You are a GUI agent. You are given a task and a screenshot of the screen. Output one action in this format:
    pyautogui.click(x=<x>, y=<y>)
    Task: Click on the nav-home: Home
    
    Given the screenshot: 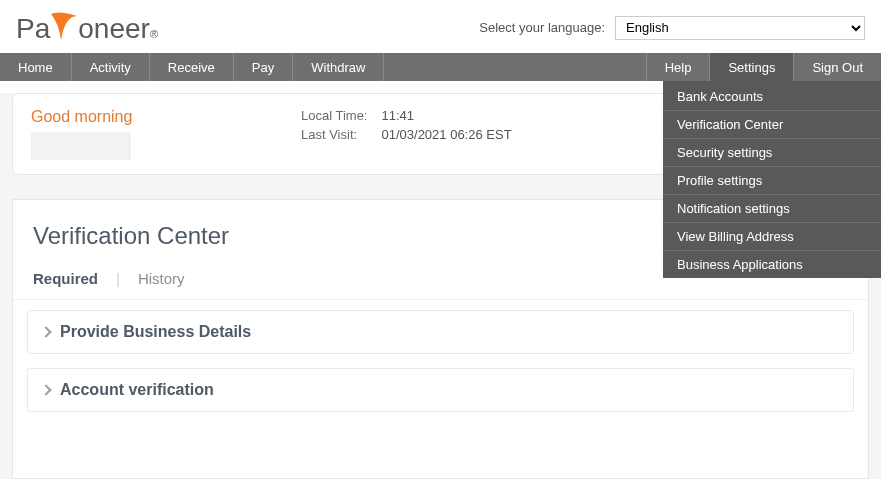 What is the action you would take?
    pyautogui.click(x=36, y=67)
    